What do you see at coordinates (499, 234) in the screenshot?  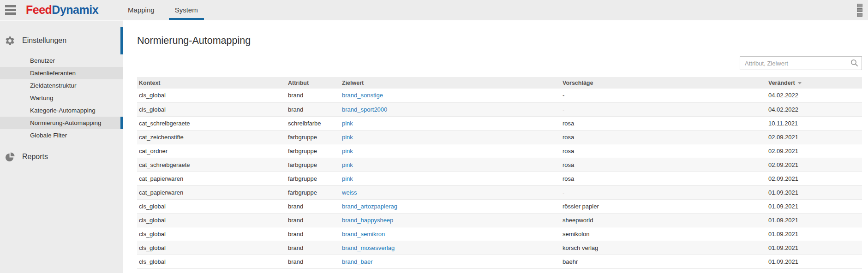 I see `table-row: cls_globalbrandbrand_semikronsemikolon01…` at bounding box center [499, 234].